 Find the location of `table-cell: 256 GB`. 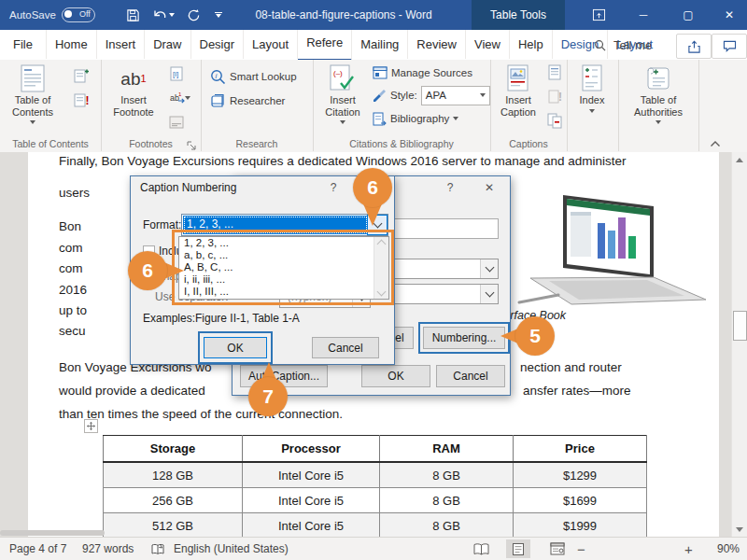

table-cell: 256 GB is located at coordinates (174, 500).